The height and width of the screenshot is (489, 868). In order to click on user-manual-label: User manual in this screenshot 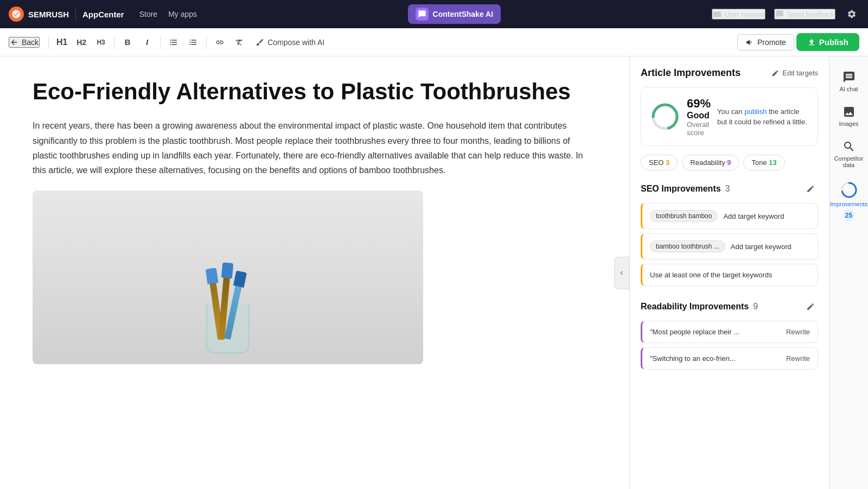, I will do `click(745, 14)`.